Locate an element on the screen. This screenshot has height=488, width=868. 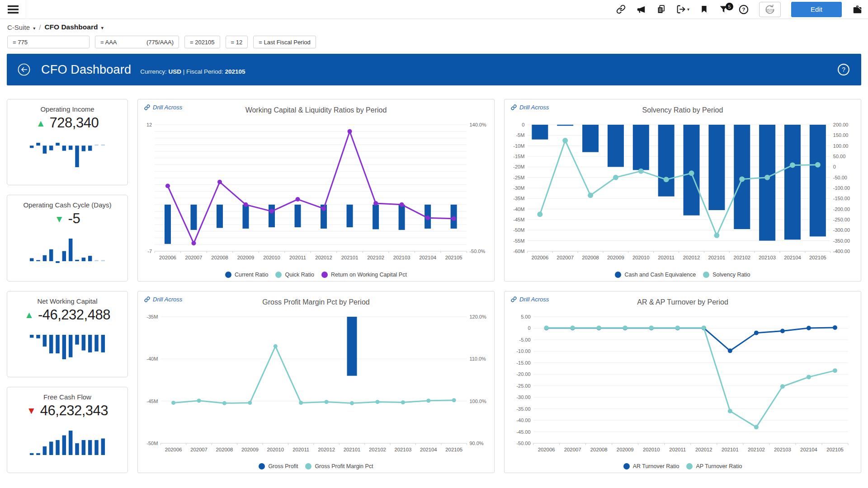
filter-chip: = 202105 is located at coordinates (203, 42).